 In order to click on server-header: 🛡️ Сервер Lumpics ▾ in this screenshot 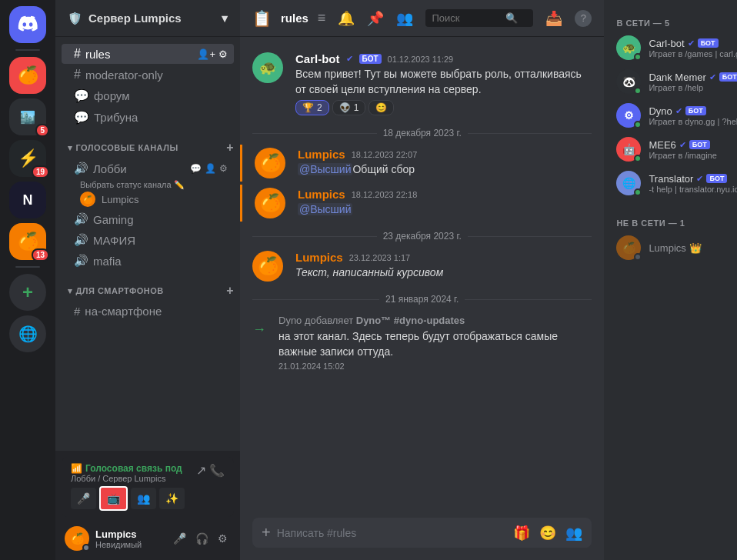, I will do `click(148, 18)`.